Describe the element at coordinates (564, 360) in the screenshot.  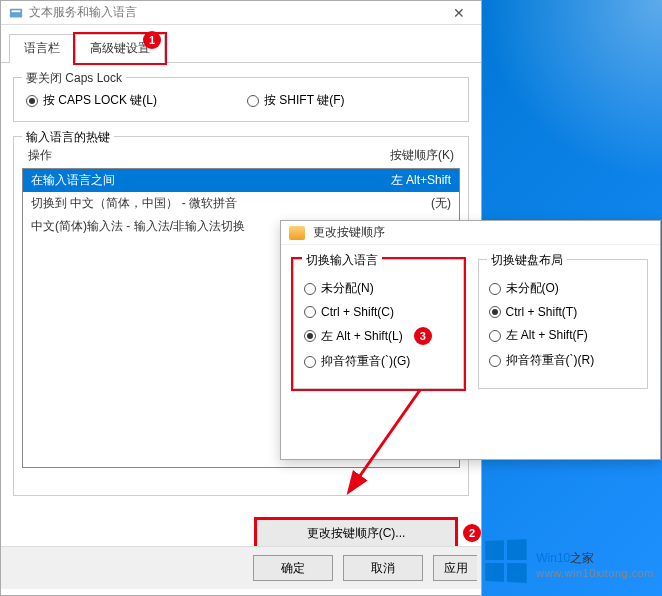
I see `radio-grave-accent: 抑音符重音(`)(R)` at that location.